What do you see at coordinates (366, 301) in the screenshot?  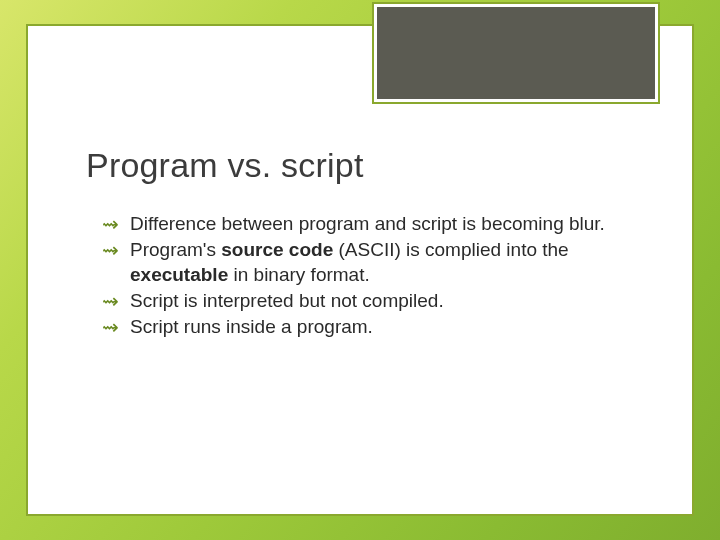 I see `list-item: ⇝ Script is interpreted but not compiled…` at bounding box center [366, 301].